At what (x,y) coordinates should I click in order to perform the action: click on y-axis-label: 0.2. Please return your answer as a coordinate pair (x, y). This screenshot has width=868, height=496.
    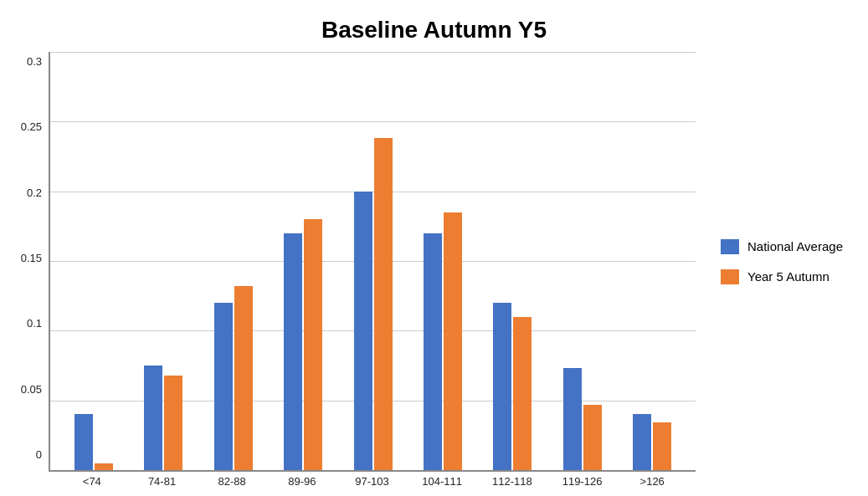
    Looking at the image, I should click on (34, 192).